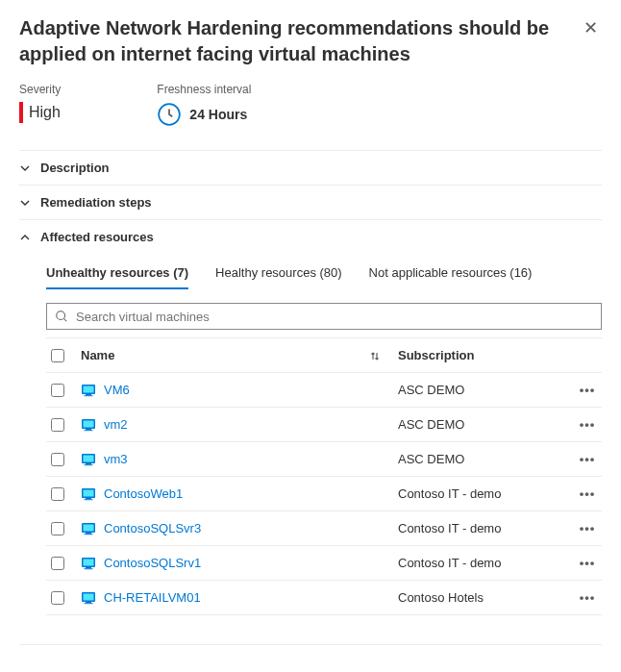  What do you see at coordinates (334, 317) in the screenshot?
I see `search-input` at bounding box center [334, 317].